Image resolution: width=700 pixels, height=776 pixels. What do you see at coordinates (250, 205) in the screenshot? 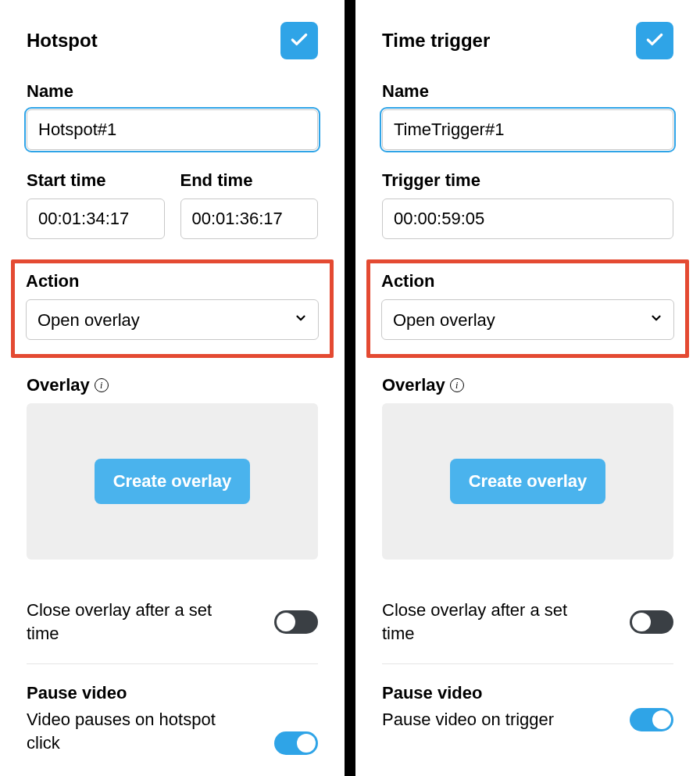
I see `end-time-group: End time` at bounding box center [250, 205].